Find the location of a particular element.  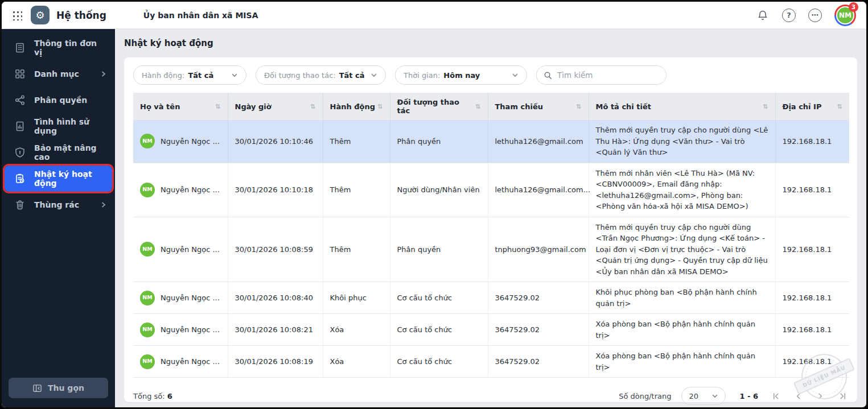

page-size-dropdown: 20 is located at coordinates (704, 396).